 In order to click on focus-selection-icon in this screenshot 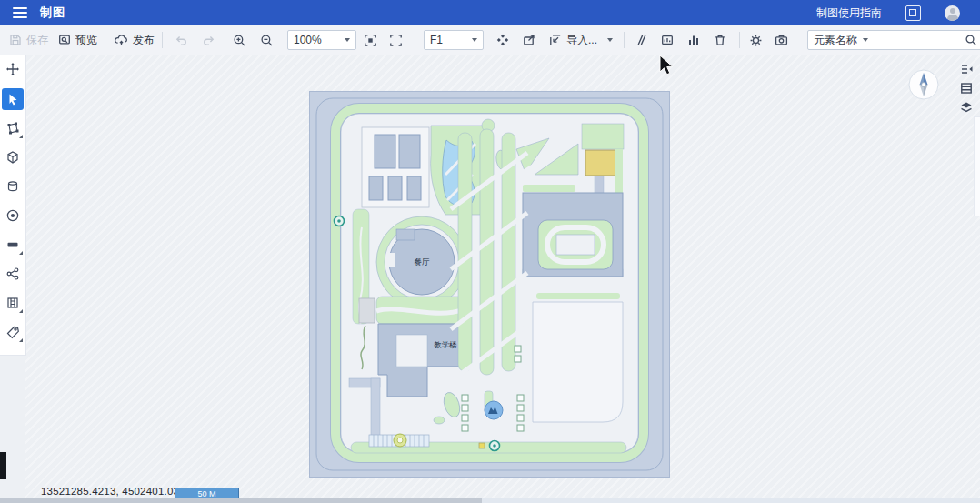, I will do `click(371, 40)`.